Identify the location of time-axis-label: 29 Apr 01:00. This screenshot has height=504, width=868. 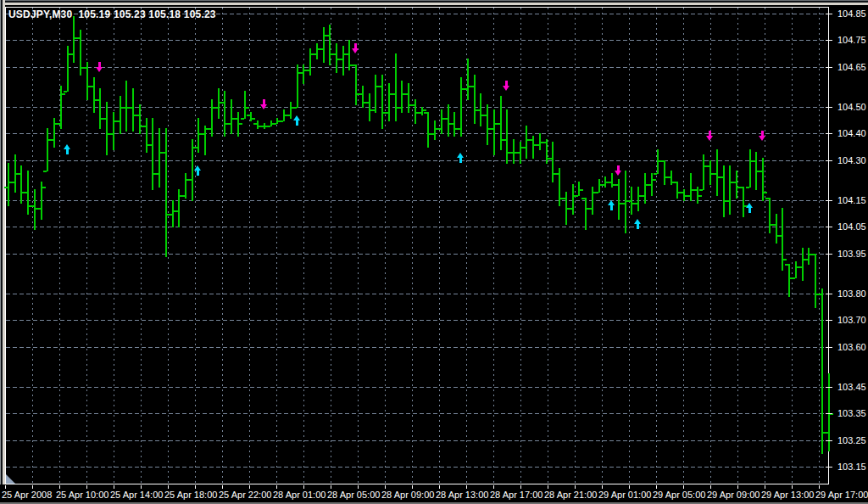
(625, 495).